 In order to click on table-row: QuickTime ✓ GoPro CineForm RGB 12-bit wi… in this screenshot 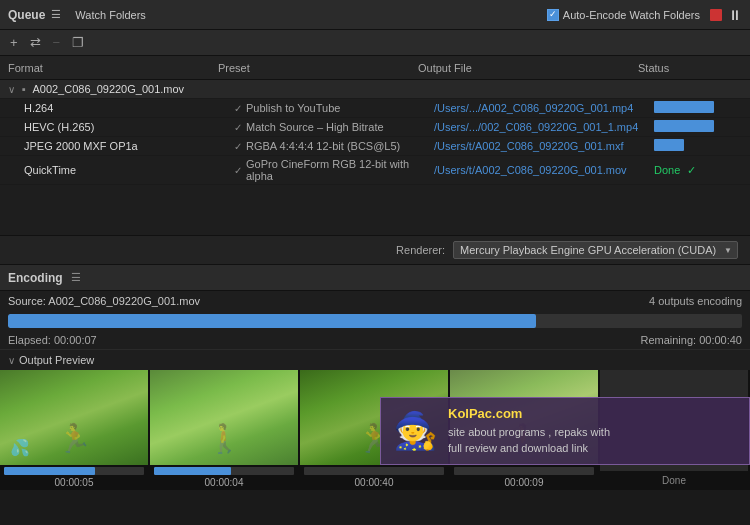, I will do `click(375, 170)`.